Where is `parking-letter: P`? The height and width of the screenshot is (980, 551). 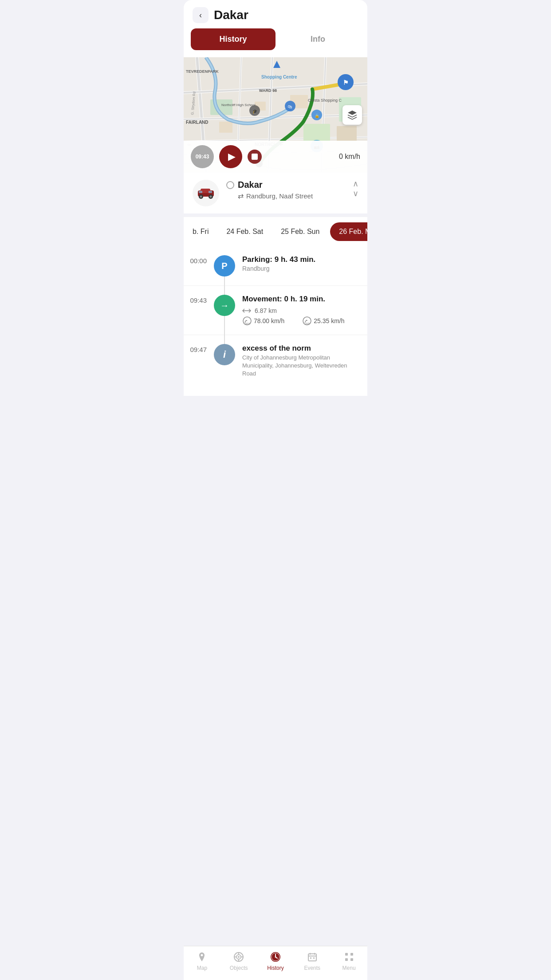
parking-letter: P is located at coordinates (224, 266).